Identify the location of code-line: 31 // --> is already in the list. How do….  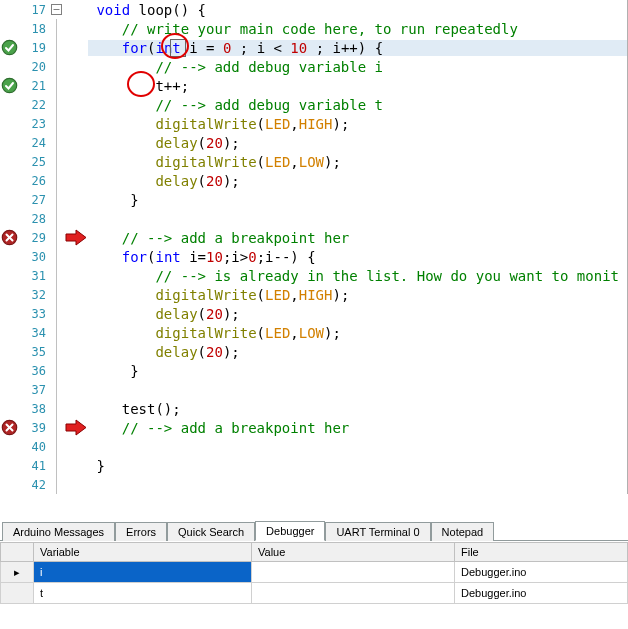
(314, 276).